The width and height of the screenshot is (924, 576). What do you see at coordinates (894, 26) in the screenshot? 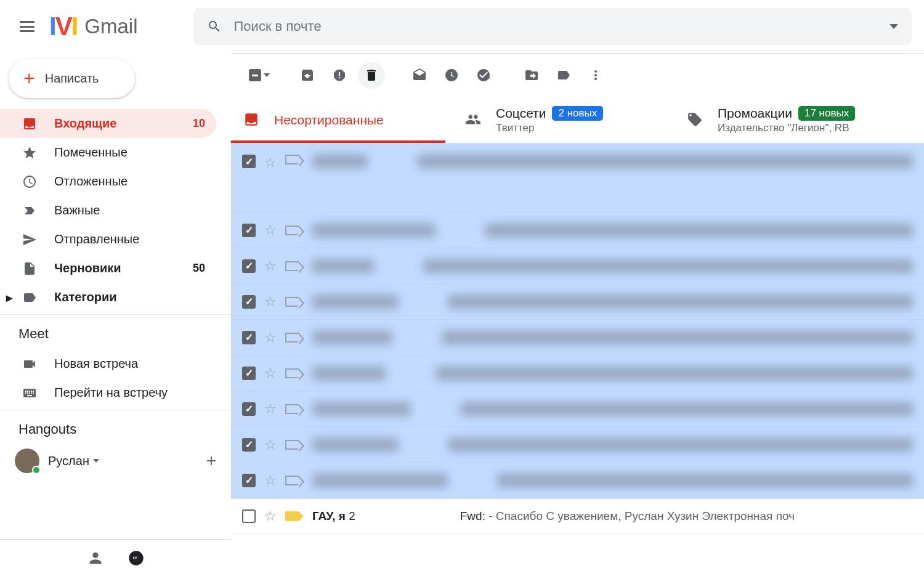
I see `search-options-dropdown` at bounding box center [894, 26].